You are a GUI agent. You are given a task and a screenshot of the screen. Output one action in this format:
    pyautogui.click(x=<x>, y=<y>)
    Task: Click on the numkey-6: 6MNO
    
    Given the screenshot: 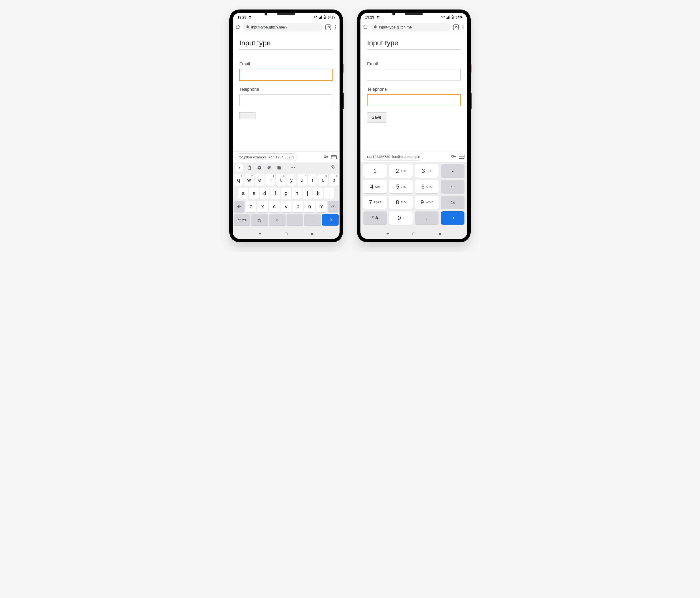 What is the action you would take?
    pyautogui.click(x=427, y=186)
    